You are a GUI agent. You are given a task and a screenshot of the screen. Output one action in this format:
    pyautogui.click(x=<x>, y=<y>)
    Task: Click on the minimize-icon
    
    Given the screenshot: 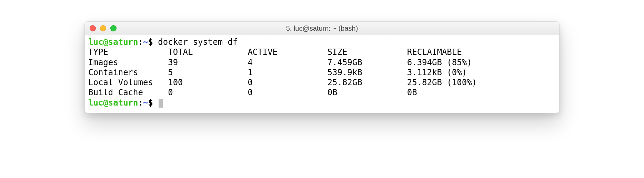 What is the action you would take?
    pyautogui.click(x=103, y=28)
    